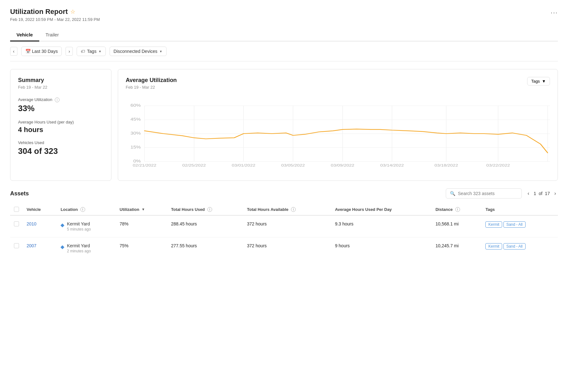  Describe the element at coordinates (554, 11) in the screenshot. I see `more-options-button: ...` at that location.